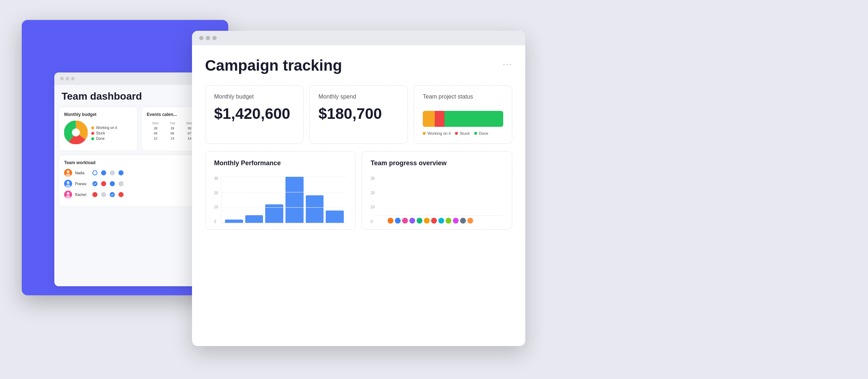 This screenshot has width=868, height=379. Describe the element at coordinates (437, 163) in the screenshot. I see `team-progress-title: Team progress overview` at that location.